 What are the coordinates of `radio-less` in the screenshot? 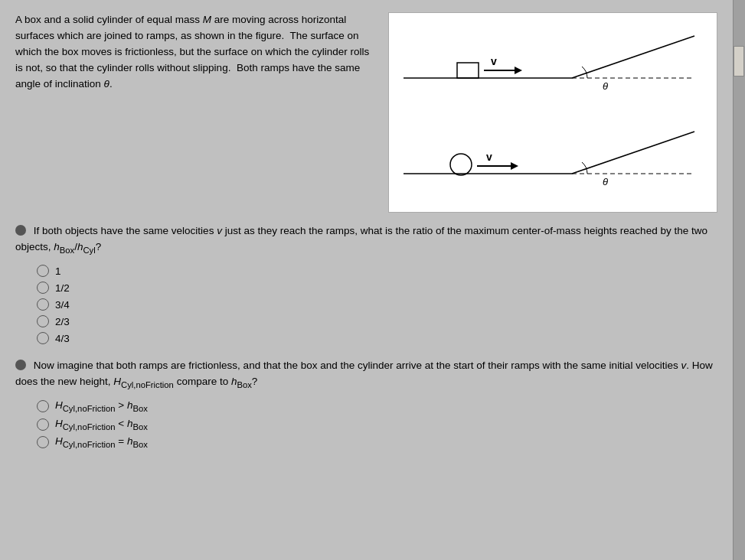 It's located at (43, 425).